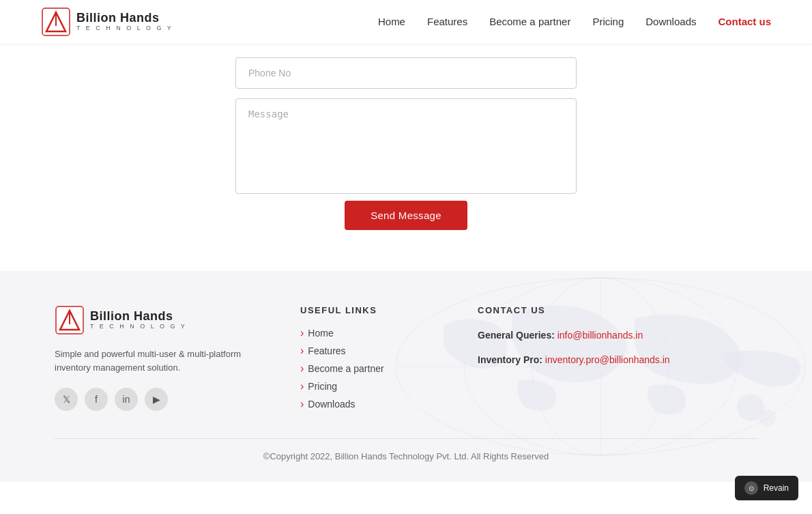  Describe the element at coordinates (362, 310) in the screenshot. I see `useful-links-title: USEFUL LINKS` at that location.